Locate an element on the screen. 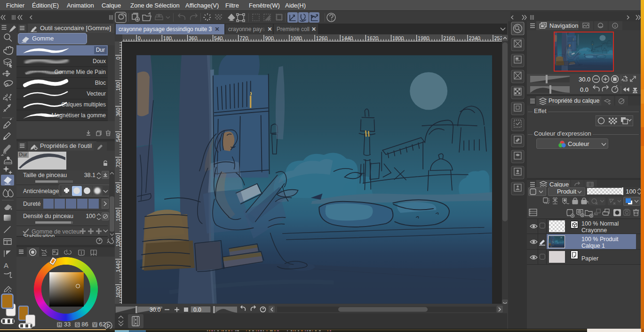 This screenshot has height=332, width=644. svg-text: 540 is located at coordinates (118, 138).